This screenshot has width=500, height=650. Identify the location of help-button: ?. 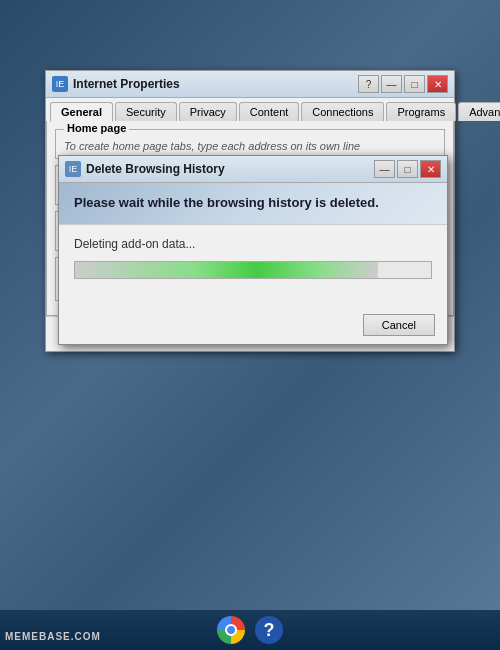
(368, 84).